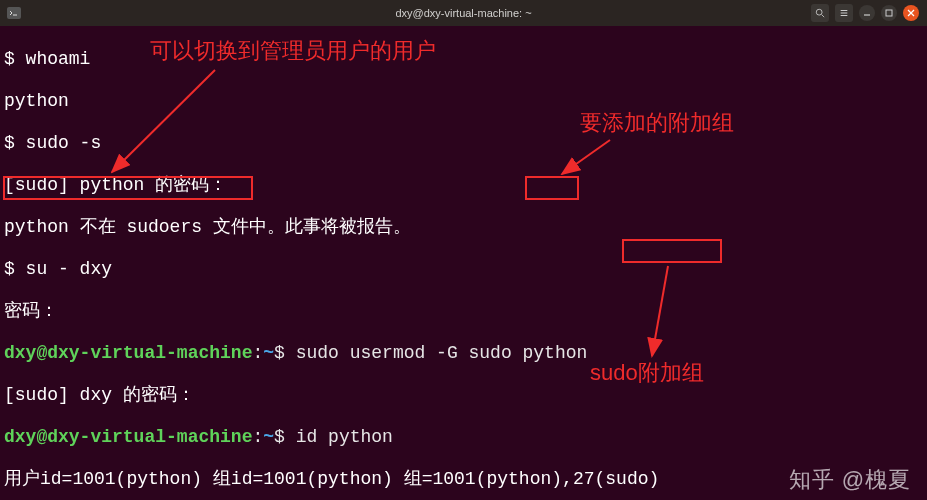 The width and height of the screenshot is (927, 500). What do you see at coordinates (334, 437) in the screenshot?
I see `command-text: $ id python` at bounding box center [334, 437].